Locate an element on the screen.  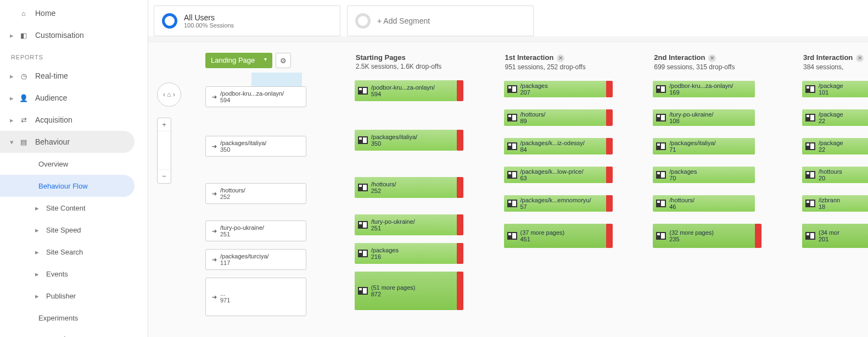
flow-step-node: /hottours20 is located at coordinates (835, 175).